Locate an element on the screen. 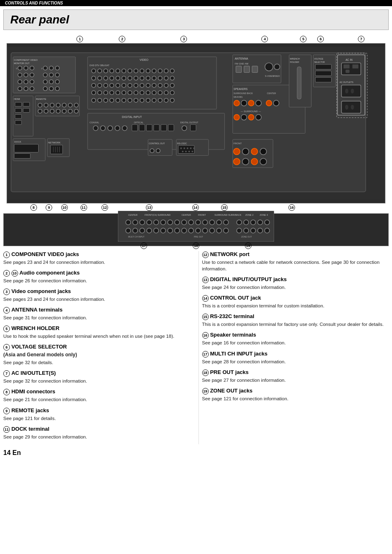 The height and width of the screenshot is (554, 392). svg-text: ZONE OUT is located at coordinates (247, 237).